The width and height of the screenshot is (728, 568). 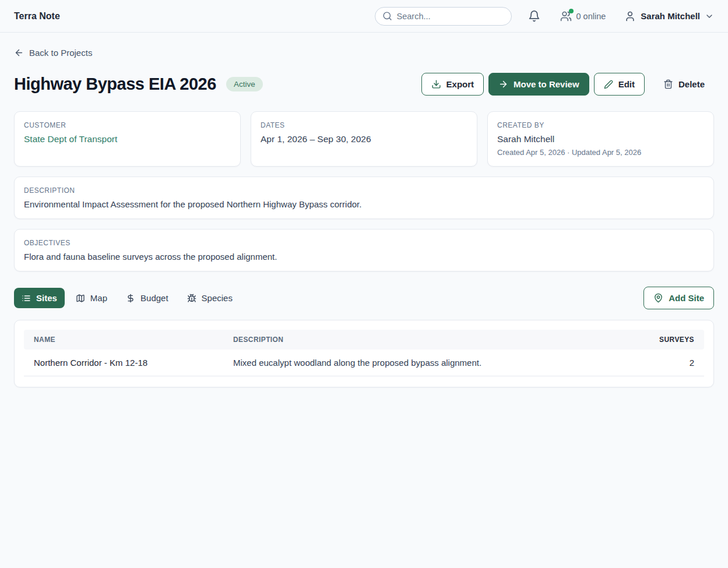 What do you see at coordinates (678, 298) in the screenshot?
I see `add-site-button: Add Site` at bounding box center [678, 298].